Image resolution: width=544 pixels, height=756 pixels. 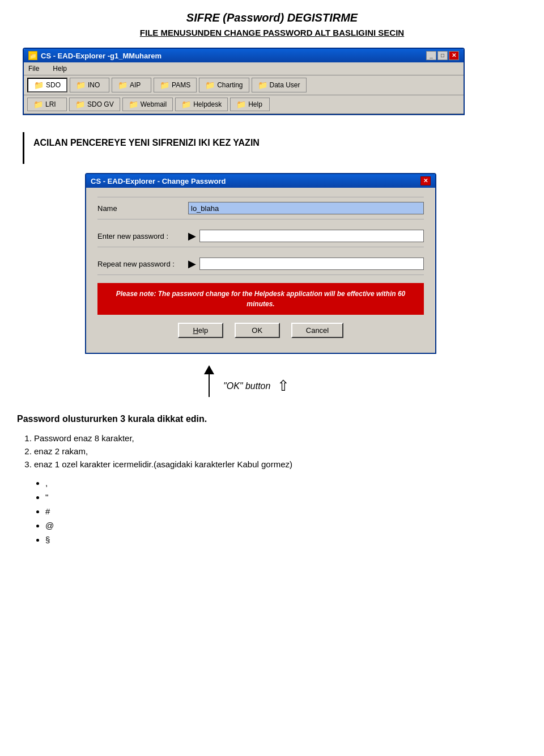 What do you see at coordinates (224, 85) in the screenshot?
I see `toolbar-charting: 📁 Charting` at bounding box center [224, 85].